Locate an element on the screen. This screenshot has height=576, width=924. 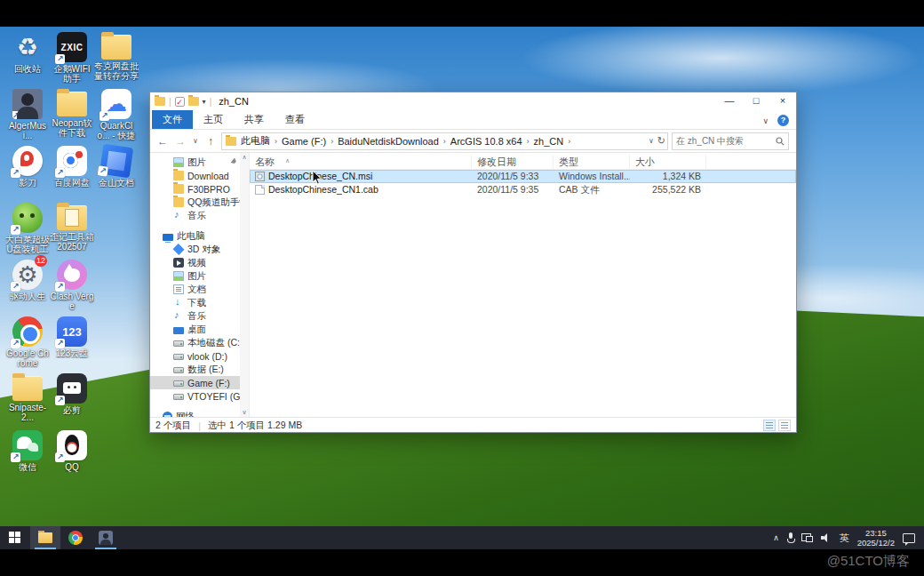
breadcrumb-segment: zh_CN is located at coordinates (549, 141).